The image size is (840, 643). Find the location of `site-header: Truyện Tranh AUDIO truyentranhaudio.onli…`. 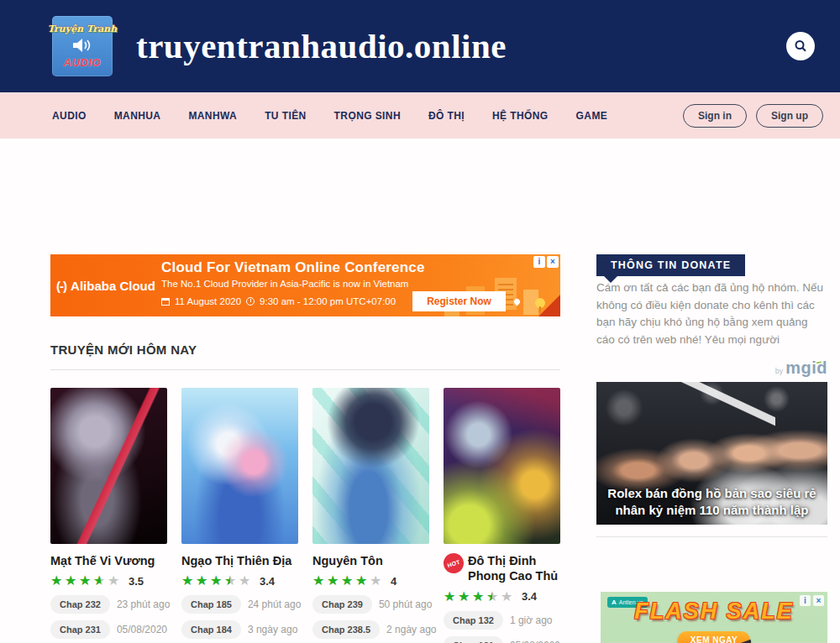

site-header: Truyện Tranh AUDIO truyentranhaudio.onli… is located at coordinates (420, 46).